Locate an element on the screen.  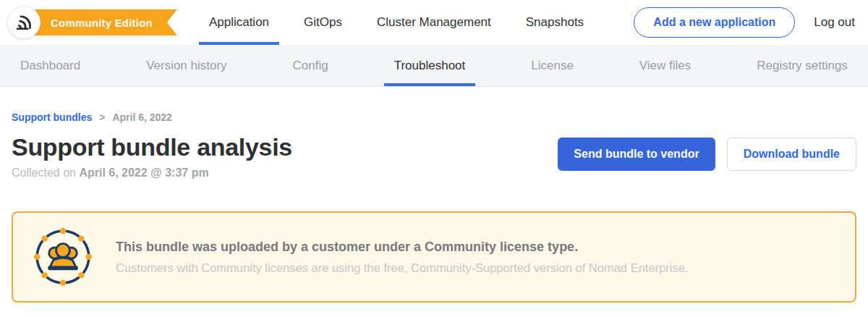
tab-gitops: GitOps is located at coordinates (323, 22).